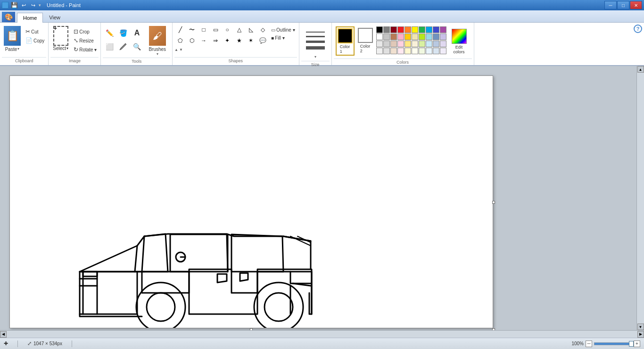 Image resolution: width=644 pixels, height=349 pixels. What do you see at coordinates (251, 30) in the screenshot?
I see `righttri-shape: ◺` at bounding box center [251, 30].